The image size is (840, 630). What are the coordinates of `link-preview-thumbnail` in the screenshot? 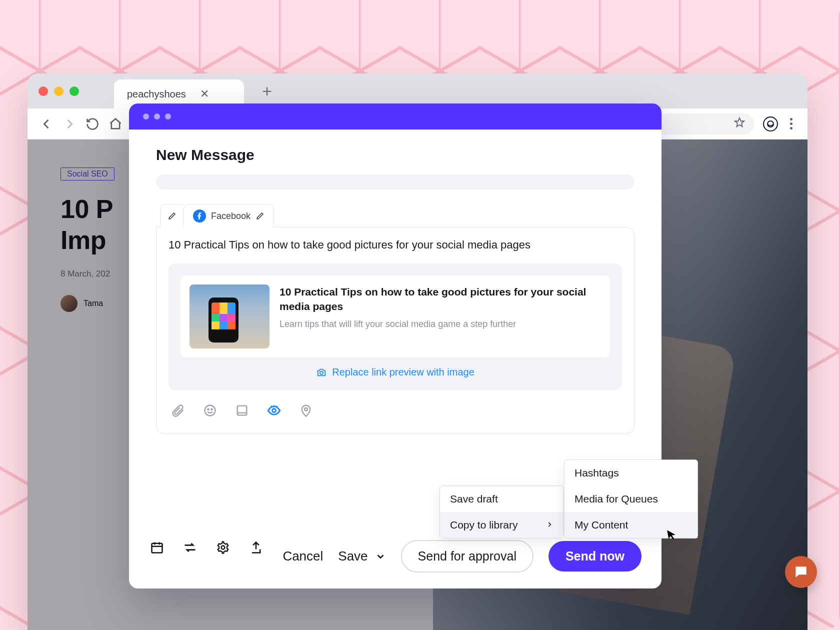 It's located at (230, 316).